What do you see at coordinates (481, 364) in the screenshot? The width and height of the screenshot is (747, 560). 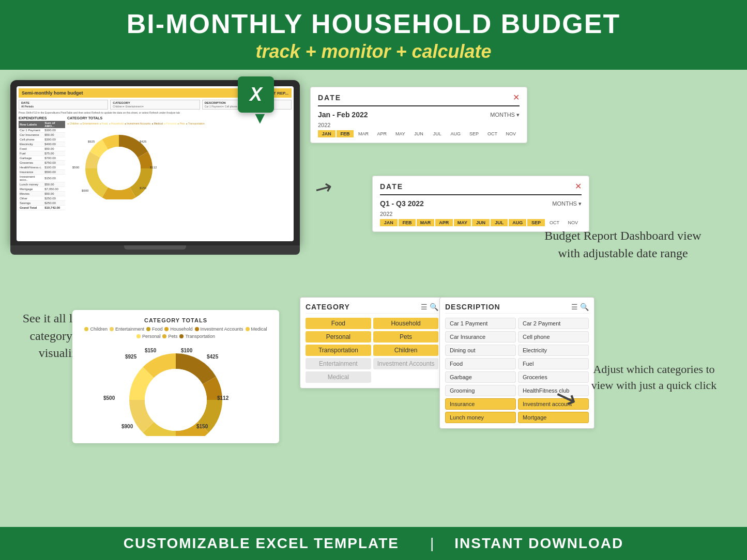 I see `description-chip: Food` at bounding box center [481, 364].